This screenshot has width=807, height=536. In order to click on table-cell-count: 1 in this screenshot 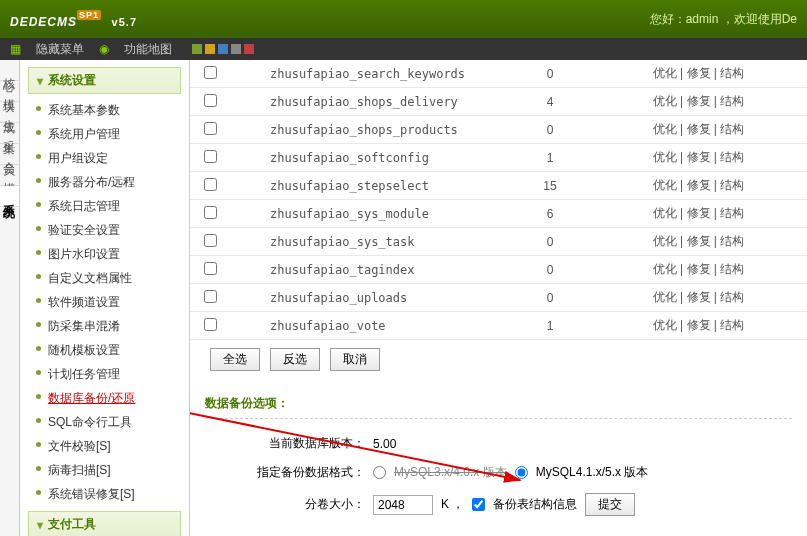, I will do `click(550, 158)`.